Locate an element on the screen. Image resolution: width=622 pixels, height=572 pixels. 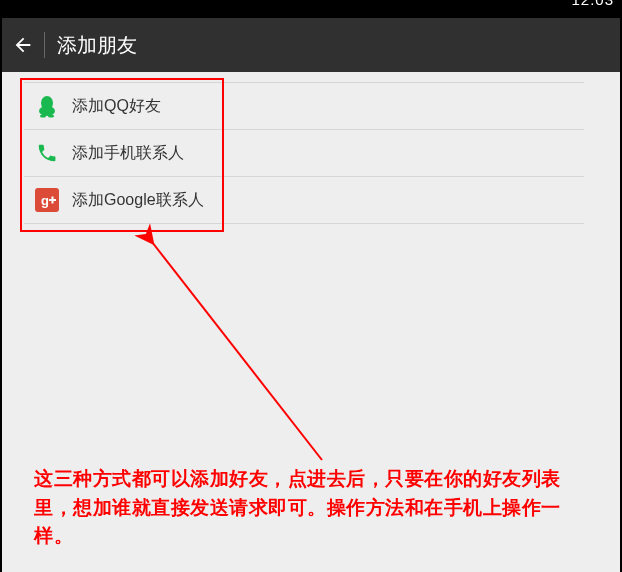
option-label: 添加Google联系人 is located at coordinates (138, 200).